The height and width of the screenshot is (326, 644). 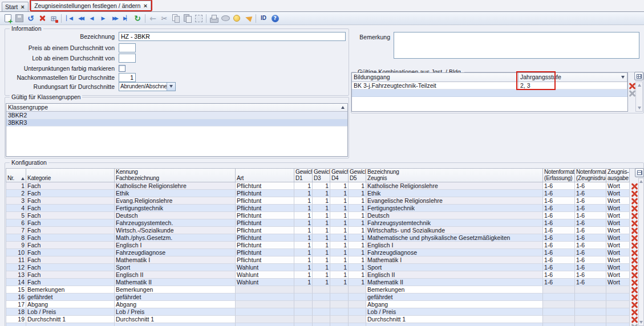 What do you see at coordinates (639, 85) in the screenshot?
I see `scroll-up-icon` at bounding box center [639, 85].